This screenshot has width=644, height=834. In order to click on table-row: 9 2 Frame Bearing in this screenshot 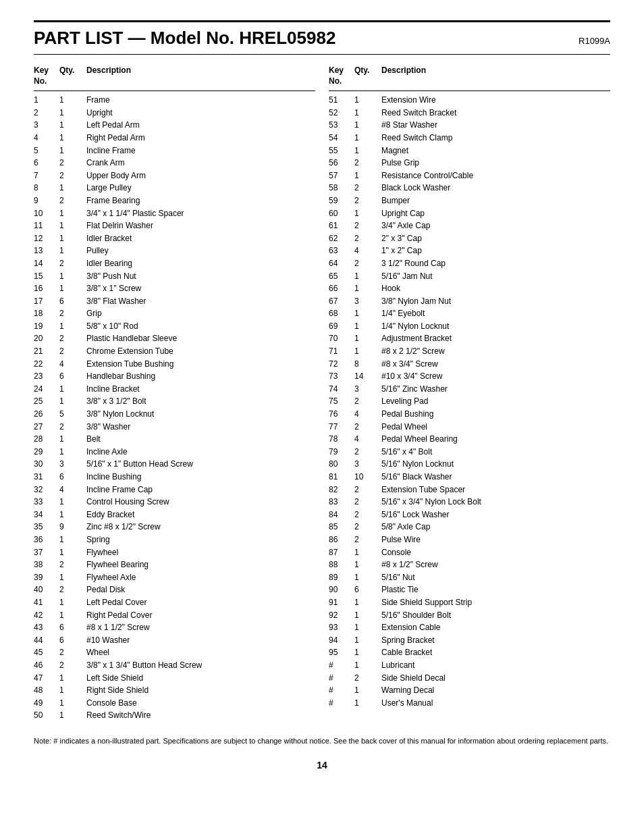, I will do `click(174, 201)`.